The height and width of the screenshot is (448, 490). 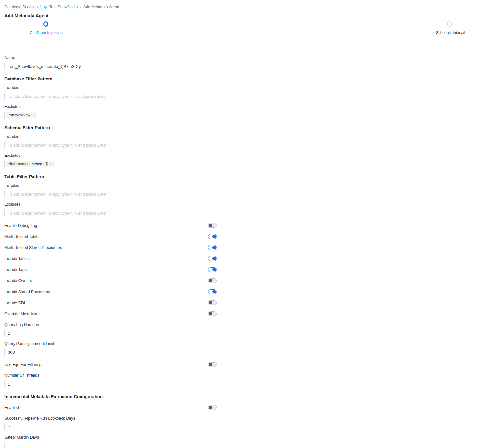 I want to click on override-metadata-row: Override Metadata, so click(x=244, y=314).